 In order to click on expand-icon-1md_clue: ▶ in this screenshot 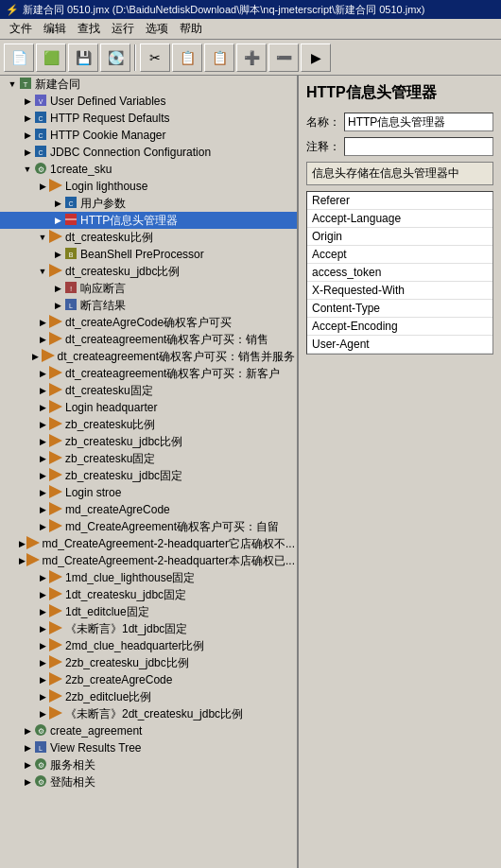, I will do `click(43, 578)`.